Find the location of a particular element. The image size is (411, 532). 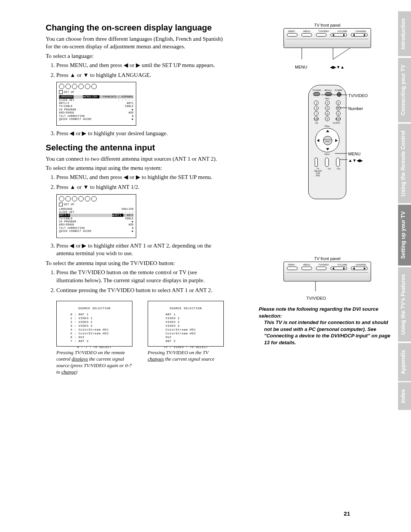

up-arrow-icon is located at coordinates (328, 131).